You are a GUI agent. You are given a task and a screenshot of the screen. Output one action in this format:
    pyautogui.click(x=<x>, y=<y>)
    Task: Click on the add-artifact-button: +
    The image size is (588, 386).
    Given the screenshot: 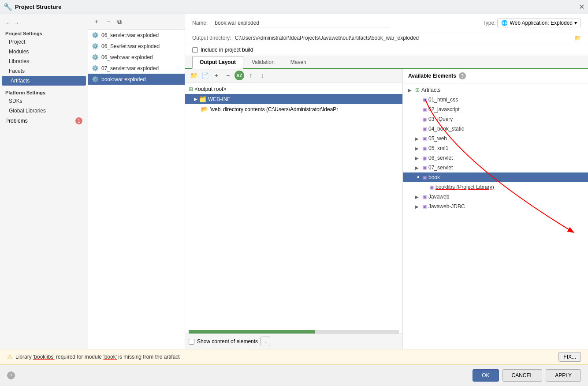 What is the action you would take?
    pyautogui.click(x=97, y=22)
    